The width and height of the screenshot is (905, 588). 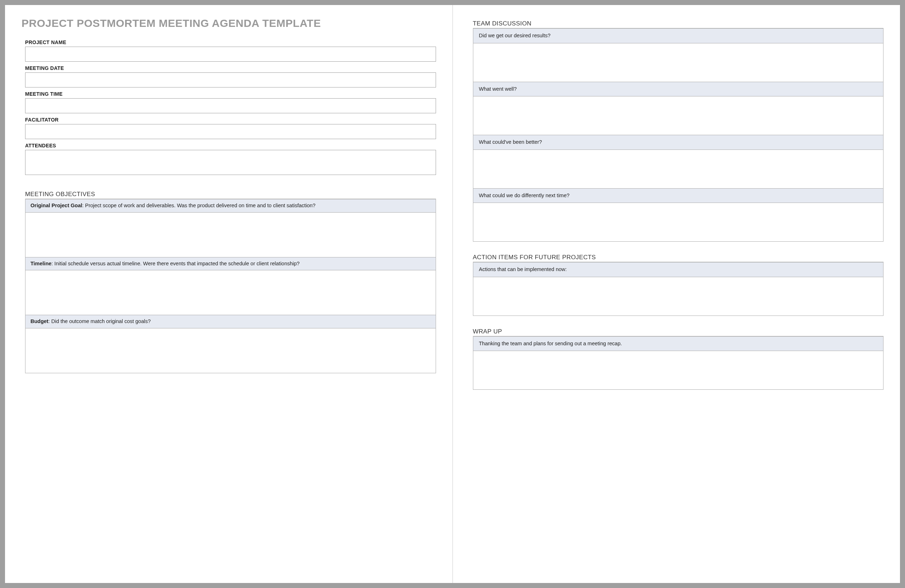 What do you see at coordinates (230, 80) in the screenshot?
I see `input-meeting-date` at bounding box center [230, 80].